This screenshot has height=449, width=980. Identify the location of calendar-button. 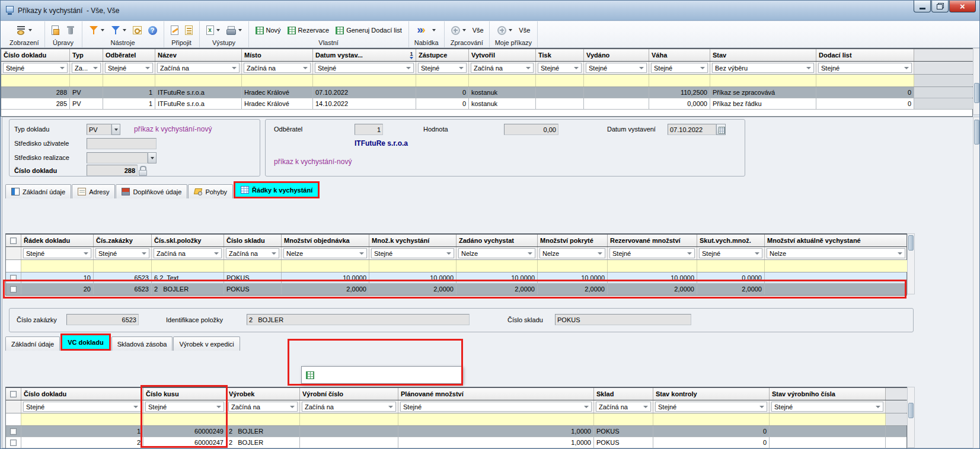
(721, 129).